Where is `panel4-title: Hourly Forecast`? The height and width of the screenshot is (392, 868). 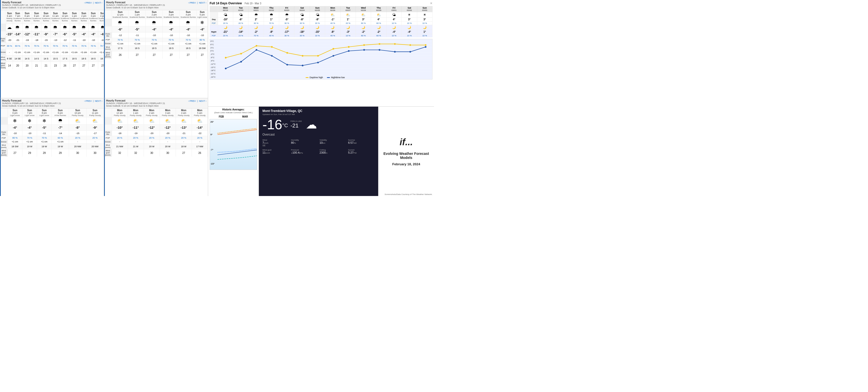
panel4-title: Hourly Forecast is located at coordinates (135, 101).